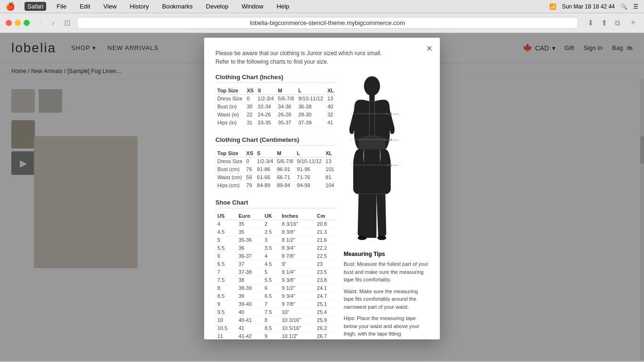 The image size is (644, 362). What do you see at coordinates (276, 170) in the screenshot?
I see `table-row: Bust (cm)7681-8686-9191-96101` at bounding box center [276, 170].